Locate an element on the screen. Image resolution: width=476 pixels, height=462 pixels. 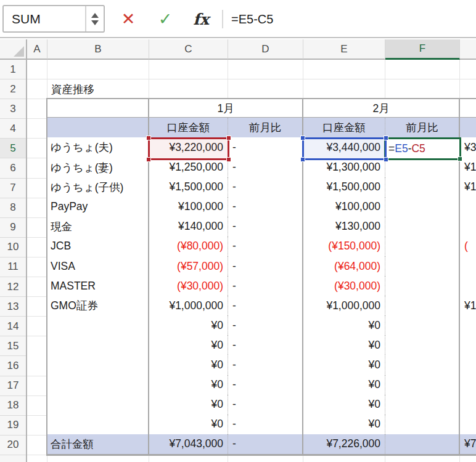
column-header-E: E is located at coordinates (344, 49).